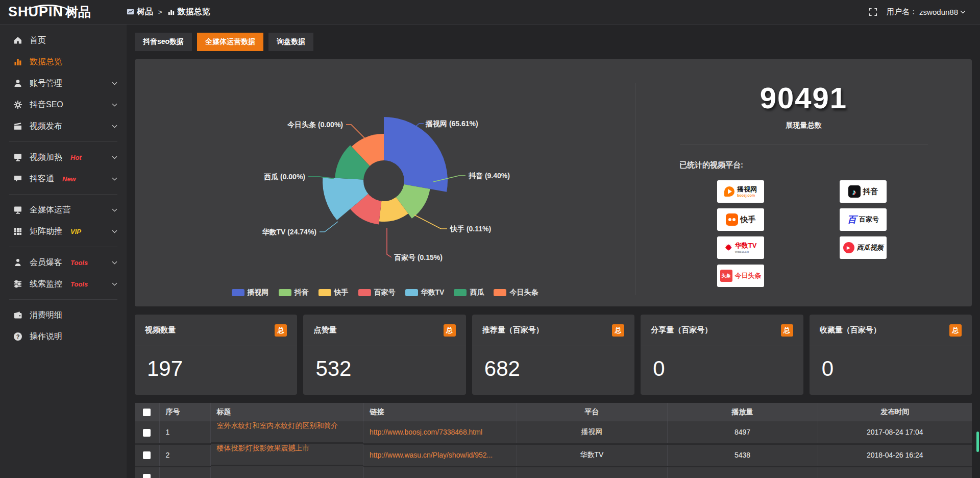 This screenshot has height=478, width=980. What do you see at coordinates (18, 126) in the screenshot?
I see `clapperboard-icon` at bounding box center [18, 126].